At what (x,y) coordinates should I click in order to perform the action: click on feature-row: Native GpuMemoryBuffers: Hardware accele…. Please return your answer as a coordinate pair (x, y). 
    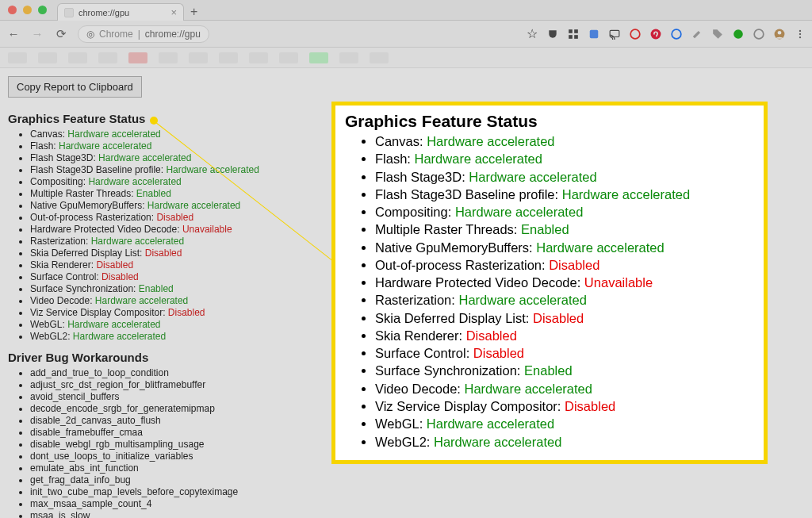
    Looking at the image, I should click on (565, 247).